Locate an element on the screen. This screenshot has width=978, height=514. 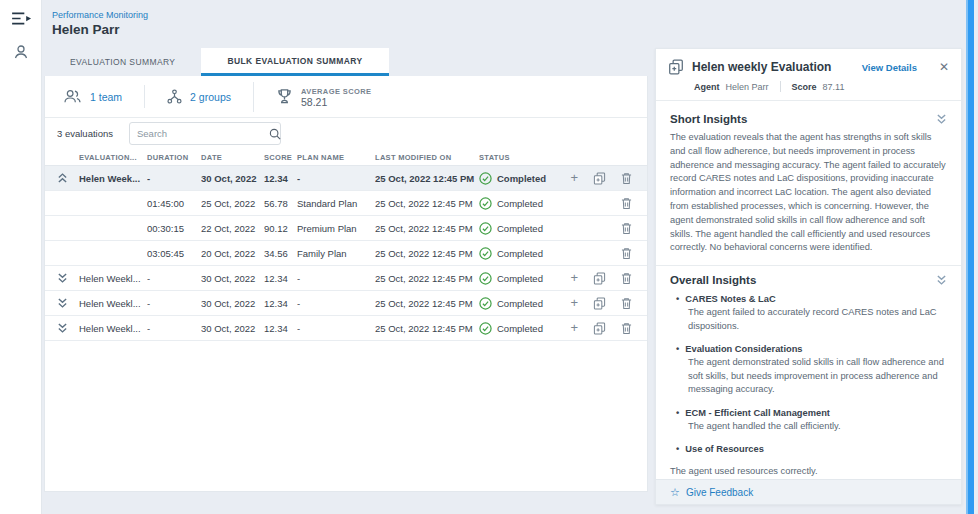
table-row: 03:05:45 20 Oct, 2022 34.56 Family Plan … is located at coordinates (346, 254).